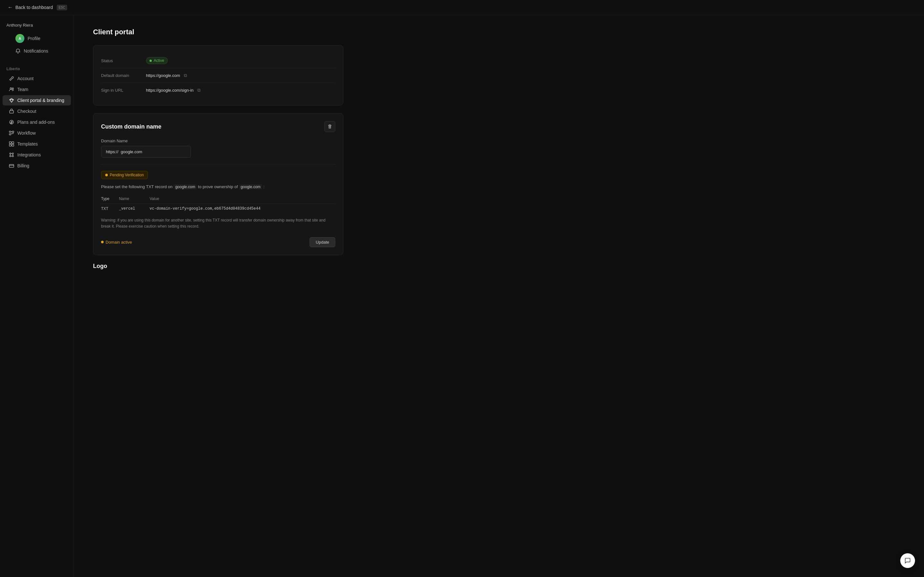 This screenshot has height=577, width=924. Describe the element at coordinates (330, 127) in the screenshot. I see `delete-domain-button` at that location.